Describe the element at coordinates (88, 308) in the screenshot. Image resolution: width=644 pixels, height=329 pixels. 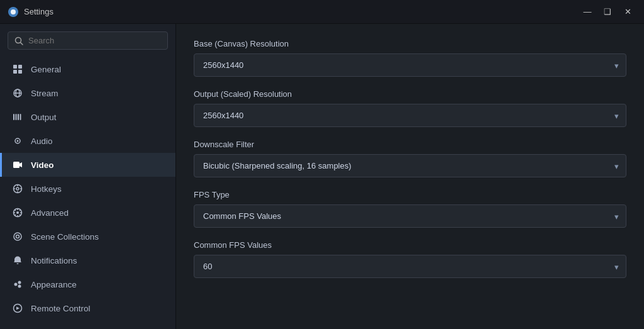
I see `sidebar-item-remote-control: Remote Control` at that location.